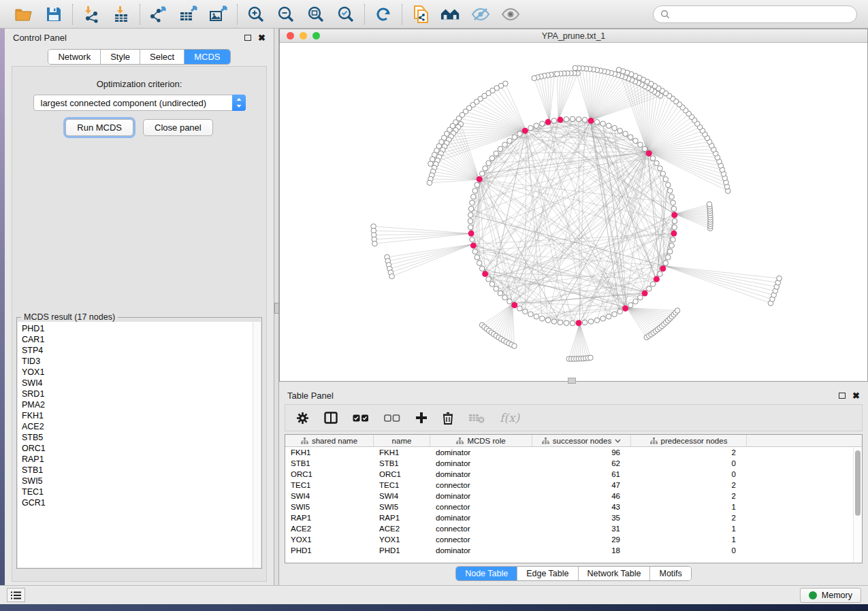 Image resolution: width=868 pixels, height=611 pixels. Describe the element at coordinates (573, 463) in the screenshot. I see `table-row: STB1STB1dominator620` at that location.